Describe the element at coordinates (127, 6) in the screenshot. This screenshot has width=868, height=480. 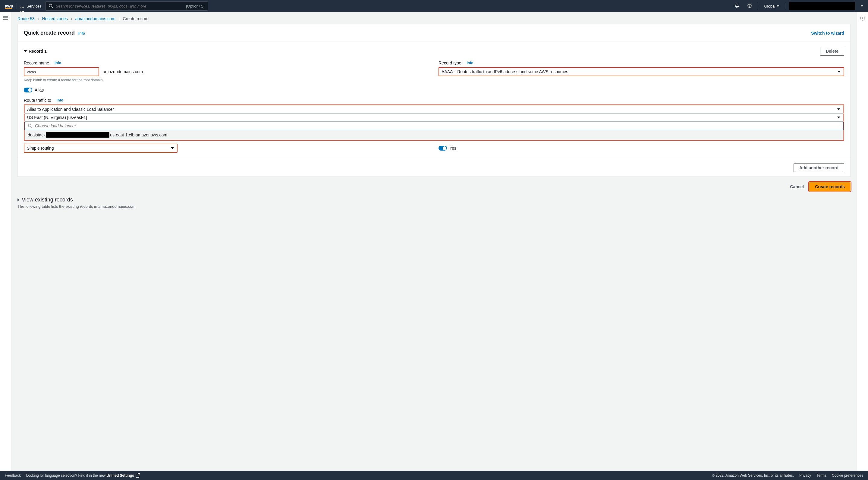
I see `search-box: [Option+S]` at that location.